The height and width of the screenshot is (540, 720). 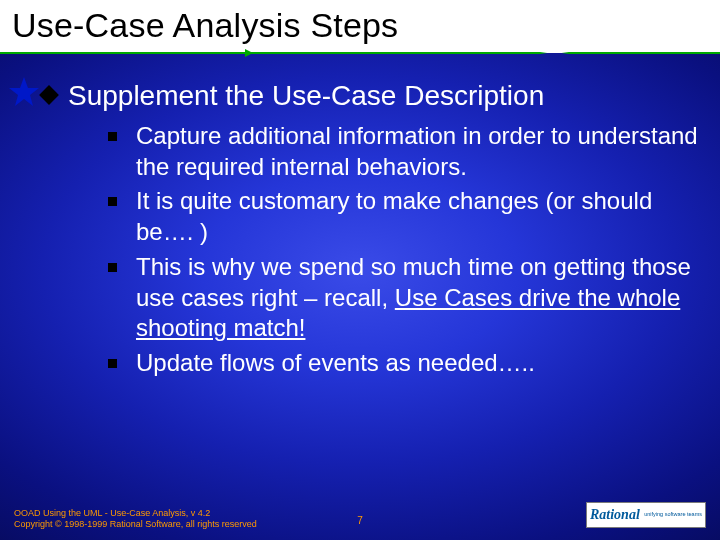 I want to click on divider-line, so click(x=360, y=53).